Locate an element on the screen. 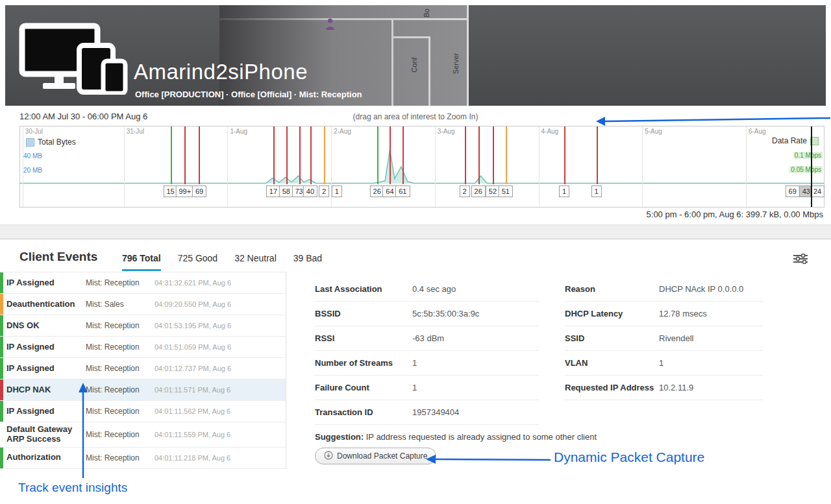  annotation-track-event-insights: Track event insights is located at coordinates (73, 488).